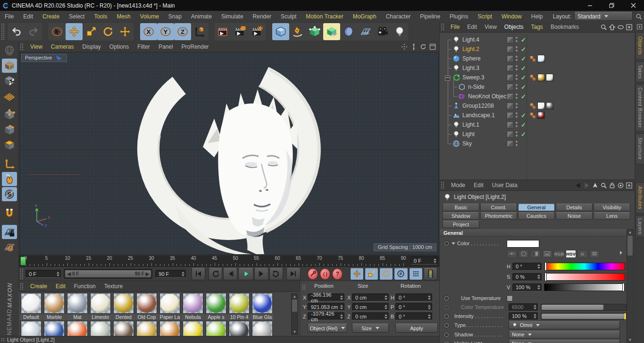 The image size is (644, 343). I want to click on menu-objects: Objects, so click(514, 27).